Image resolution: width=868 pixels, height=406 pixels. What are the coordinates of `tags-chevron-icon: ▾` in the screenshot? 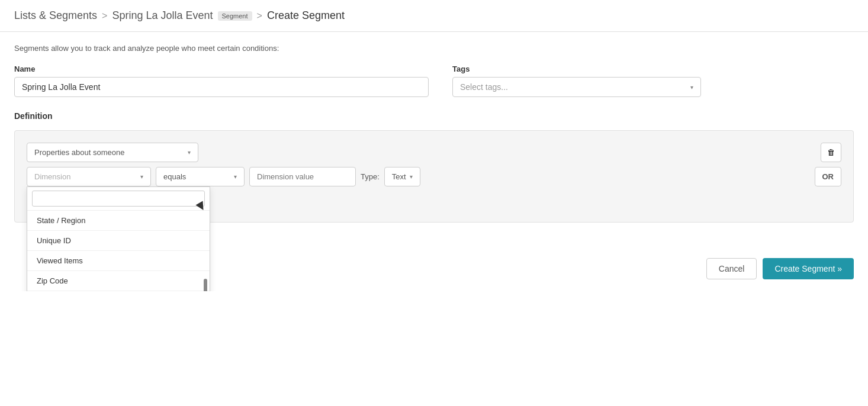 It's located at (692, 88).